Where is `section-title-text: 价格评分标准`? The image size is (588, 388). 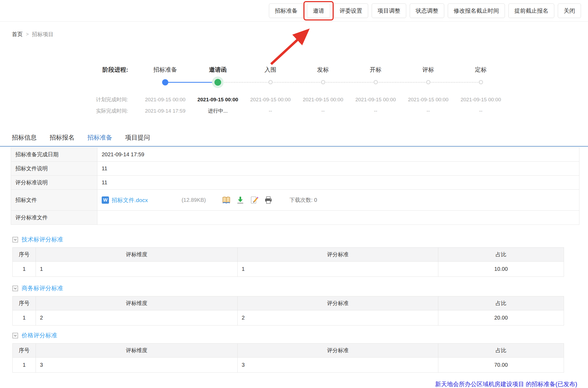
section-title-text: 价格评分标准 is located at coordinates (39, 335).